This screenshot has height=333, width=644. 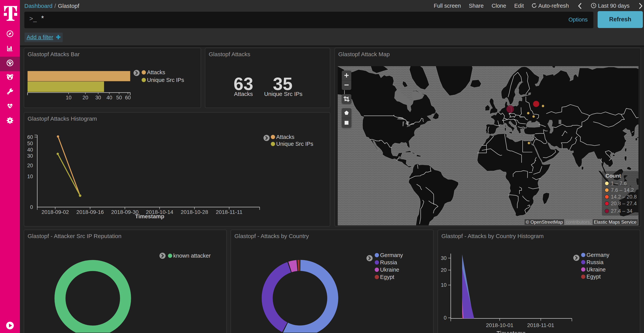 What do you see at coordinates (540, 325) in the screenshot?
I see `svg-text: 2018-11-01` at bounding box center [540, 325].